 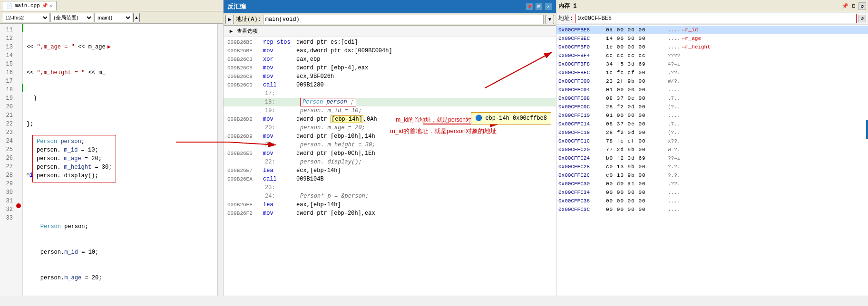 What do you see at coordinates (582, 150) in the screenshot?
I see `mem-addr: 0x00CFFC20` at bounding box center [582, 150].